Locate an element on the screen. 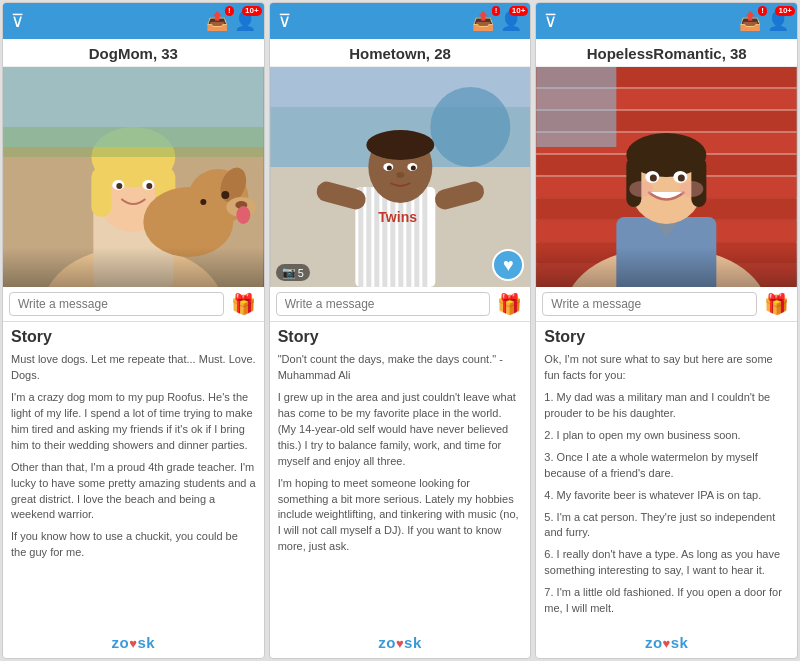  header-left-1: ⊽ is located at coordinates (18, 21).